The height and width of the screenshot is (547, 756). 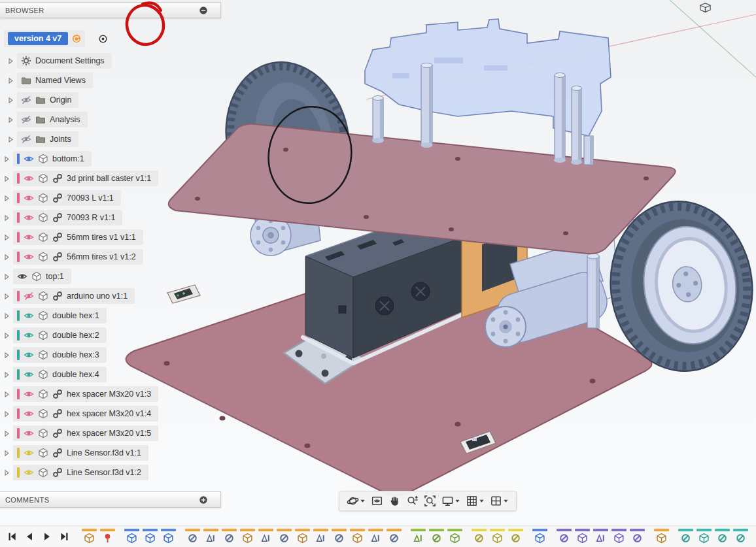 I want to click on browser-row-pill: Joints, so click(x=48, y=139).